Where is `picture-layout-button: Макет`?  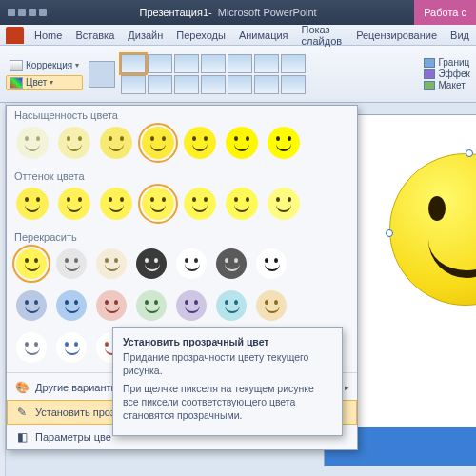 picture-layout-button: Макет is located at coordinates (447, 86).